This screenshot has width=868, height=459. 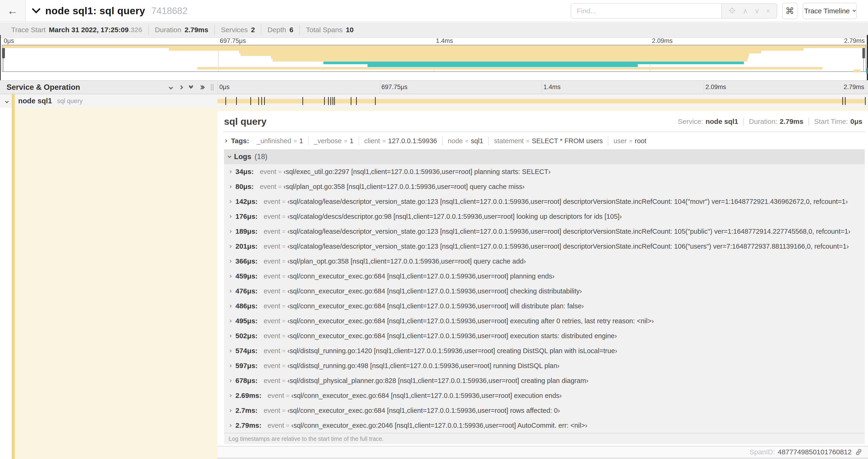 I want to click on tag-value: 1, so click(x=301, y=141).